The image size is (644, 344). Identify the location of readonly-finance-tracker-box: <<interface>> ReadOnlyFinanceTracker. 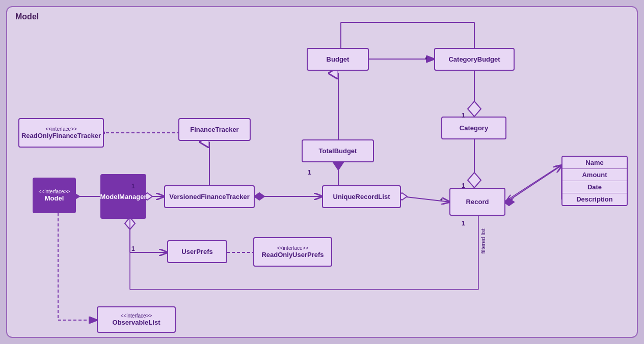
(61, 133).